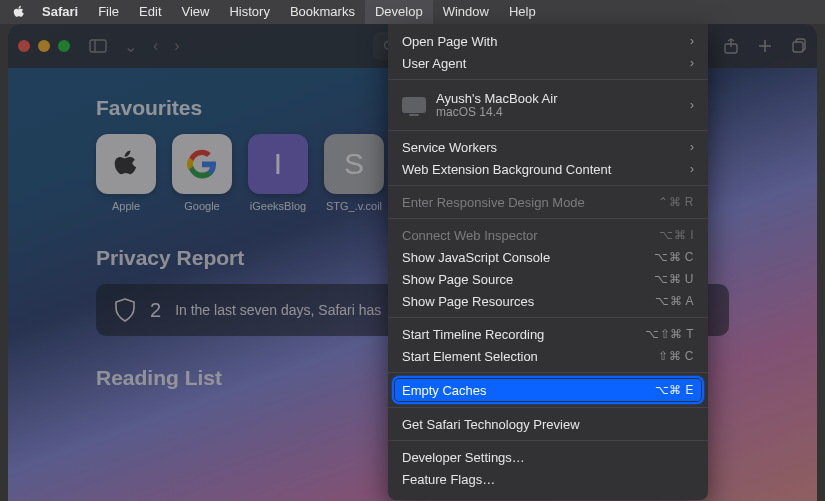 This screenshot has width=825, height=501. Describe the element at coordinates (414, 105) in the screenshot. I see `laptop-icon` at that location.